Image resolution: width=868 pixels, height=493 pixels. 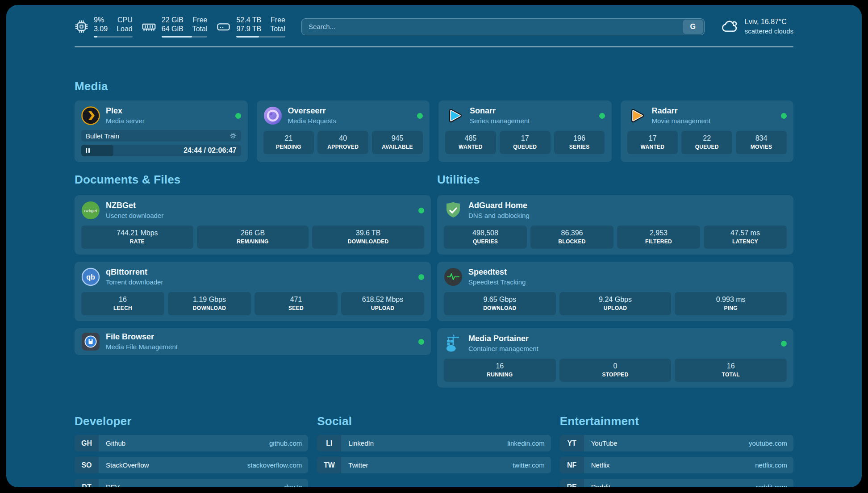 What do you see at coordinates (453, 210) in the screenshot?
I see `adguard-icon` at bounding box center [453, 210].